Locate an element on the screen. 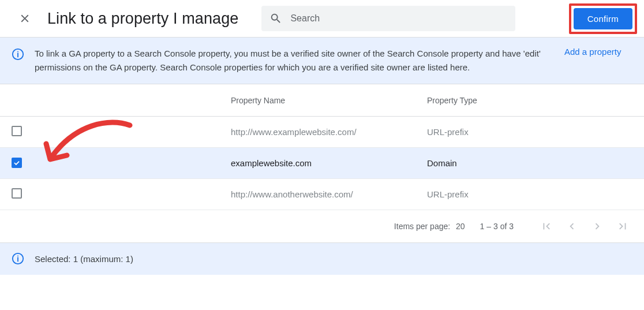 The height and width of the screenshot is (310, 644). property-type: Domain is located at coordinates (485, 163).